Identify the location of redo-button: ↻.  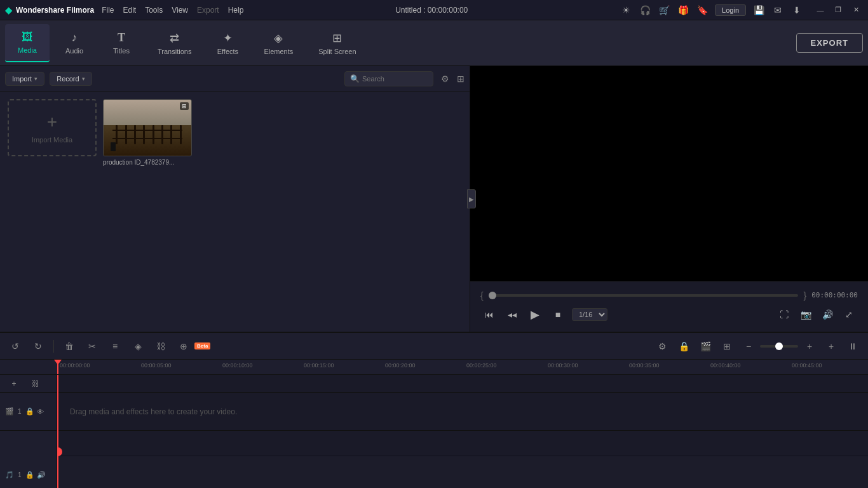
(38, 346).